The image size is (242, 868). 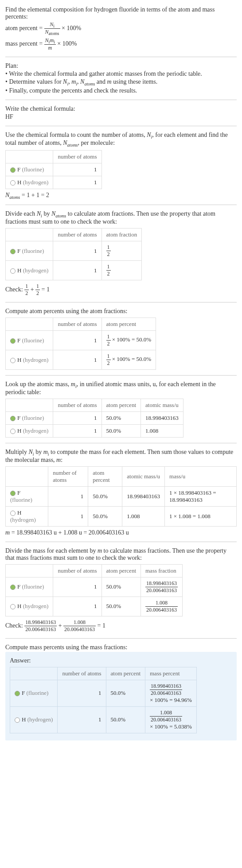 What do you see at coordinates (121, 290) in the screenshot?
I see `check-equation: Check: 12 + 12 = 1` at bounding box center [121, 290].